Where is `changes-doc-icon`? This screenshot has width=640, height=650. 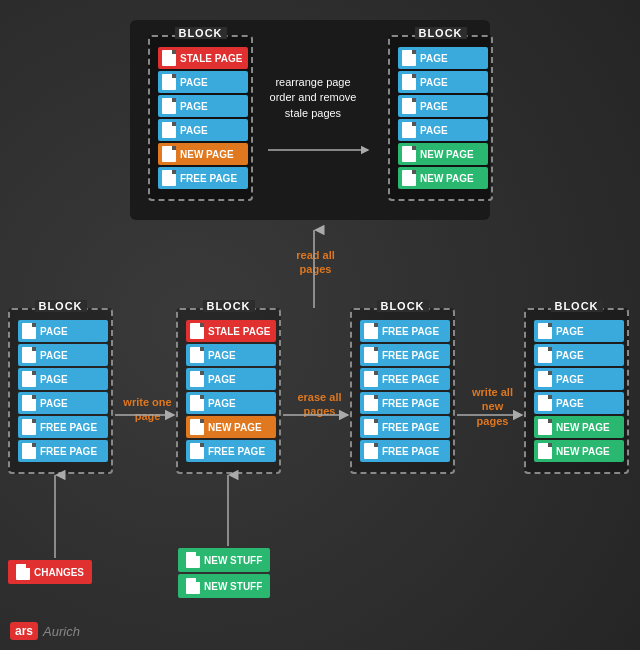
changes-doc-icon is located at coordinates (23, 572).